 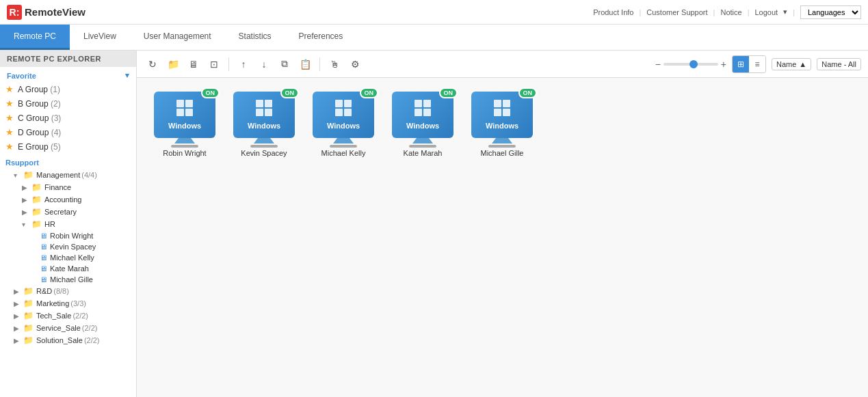 What do you see at coordinates (50, 224) in the screenshot?
I see `tree-item-label: HR` at bounding box center [50, 224].